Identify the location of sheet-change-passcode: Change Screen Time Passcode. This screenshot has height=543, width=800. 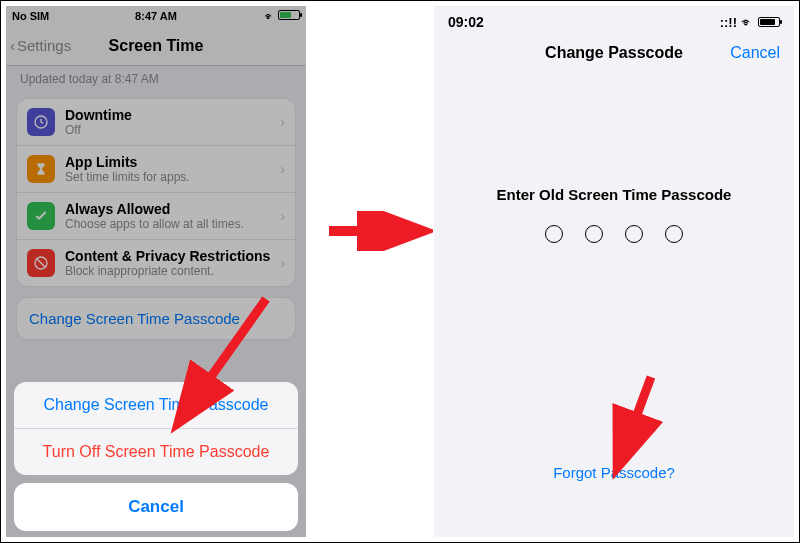
(156, 405).